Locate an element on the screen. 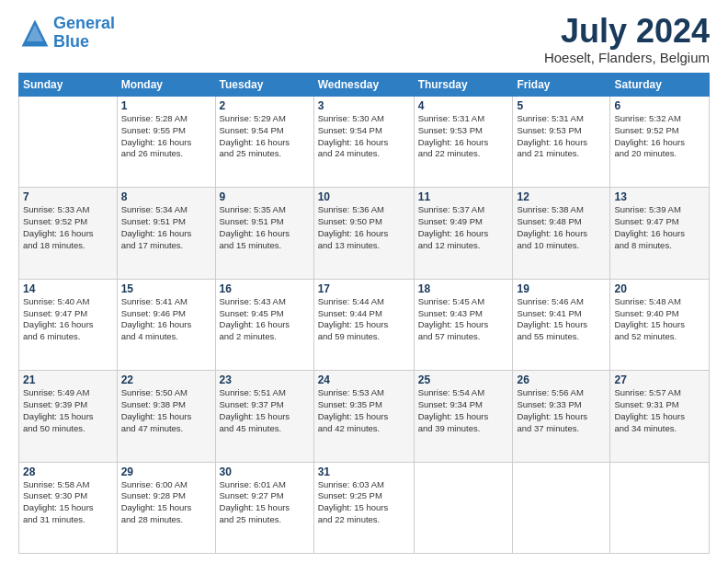 This screenshot has width=728, height=563. day-number: 20 is located at coordinates (660, 289).